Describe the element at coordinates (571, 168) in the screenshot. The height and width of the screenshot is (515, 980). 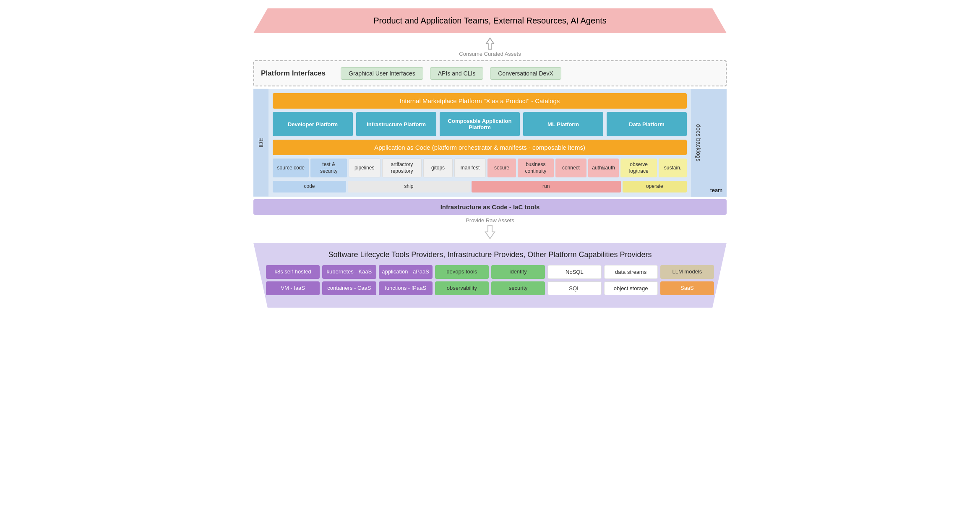
I see `connect-box: connect` at that location.